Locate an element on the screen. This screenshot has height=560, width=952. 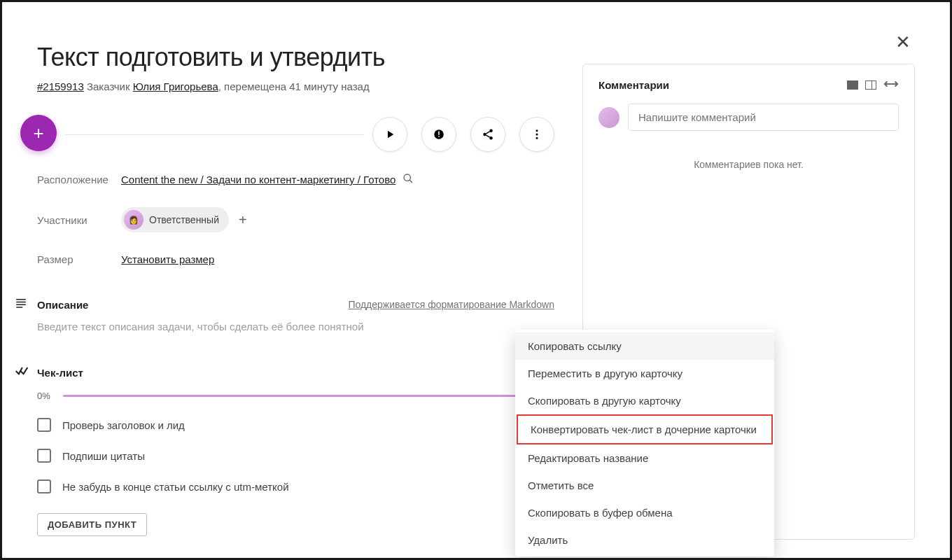
description-icon is located at coordinates (24, 304).